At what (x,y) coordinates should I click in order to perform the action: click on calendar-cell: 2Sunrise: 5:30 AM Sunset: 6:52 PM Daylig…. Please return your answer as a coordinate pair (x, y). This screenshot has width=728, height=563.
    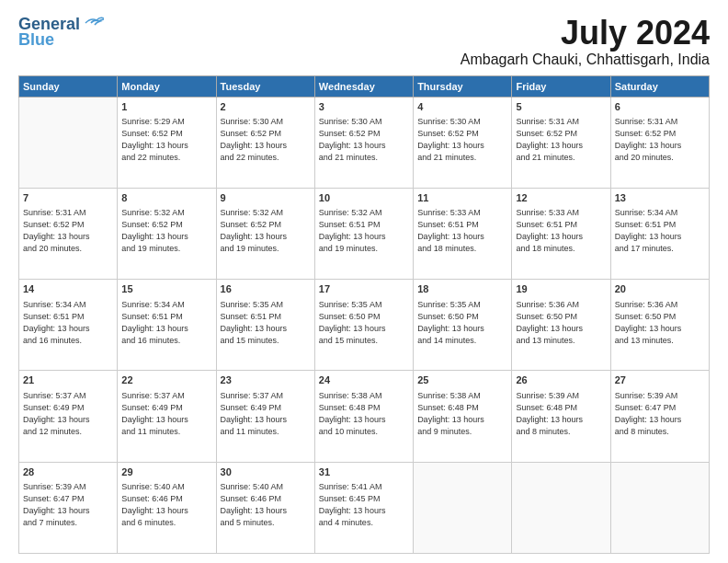
    Looking at the image, I should click on (265, 142).